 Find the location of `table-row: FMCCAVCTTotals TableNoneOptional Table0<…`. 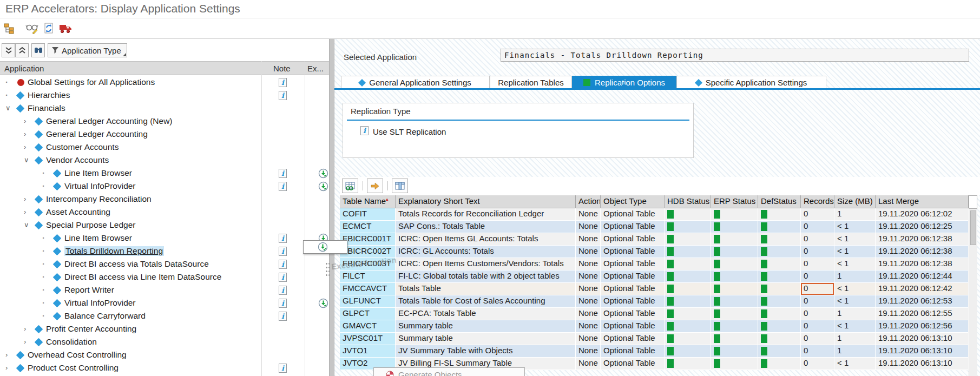

table-row: FMCCAVCTTotals TableNoneOptional Table0<… is located at coordinates (654, 289).